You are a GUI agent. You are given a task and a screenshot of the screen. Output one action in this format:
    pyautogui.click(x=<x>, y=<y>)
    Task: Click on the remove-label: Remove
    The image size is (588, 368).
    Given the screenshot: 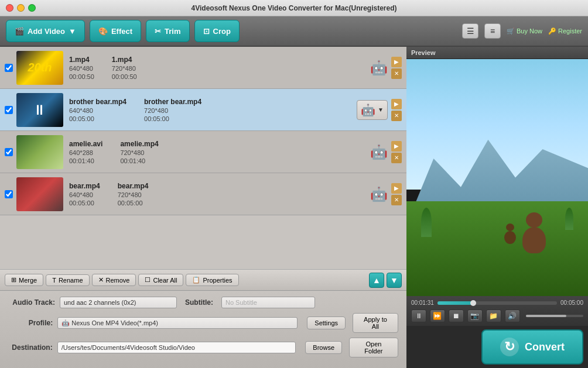 What is the action you would take?
    pyautogui.click(x=118, y=280)
    